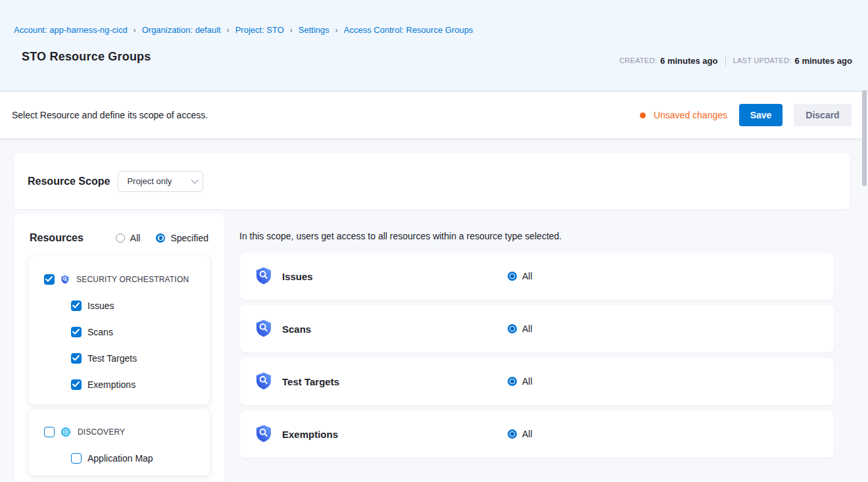 The width and height of the screenshot is (868, 482). I want to click on checkbox-application-map, so click(76, 458).